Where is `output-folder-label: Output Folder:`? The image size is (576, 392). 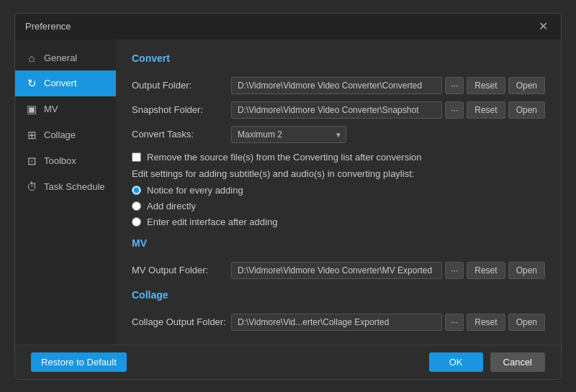
output-folder-label: Output Folder: is located at coordinates (181, 85).